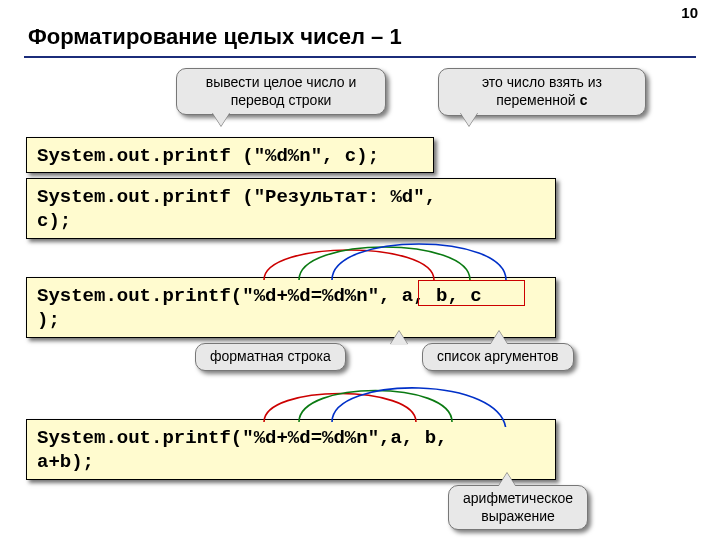  What do you see at coordinates (291, 208) in the screenshot?
I see `code-block-2: System.out.printf ("Результат: %d", c);` at bounding box center [291, 208].